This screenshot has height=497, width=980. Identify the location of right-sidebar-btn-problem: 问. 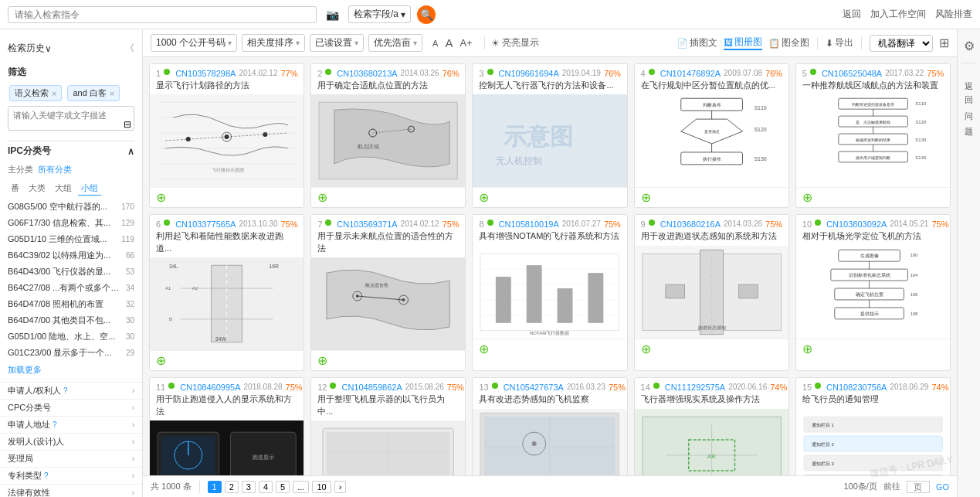
(968, 105).